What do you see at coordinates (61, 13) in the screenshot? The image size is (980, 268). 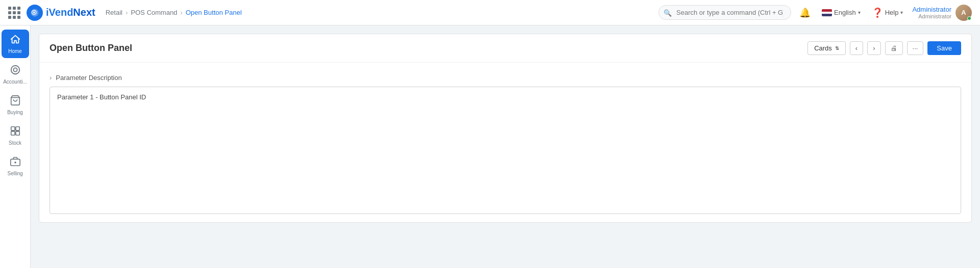 I see `brand-logo-link: ⦿ iVendNext` at bounding box center [61, 13].